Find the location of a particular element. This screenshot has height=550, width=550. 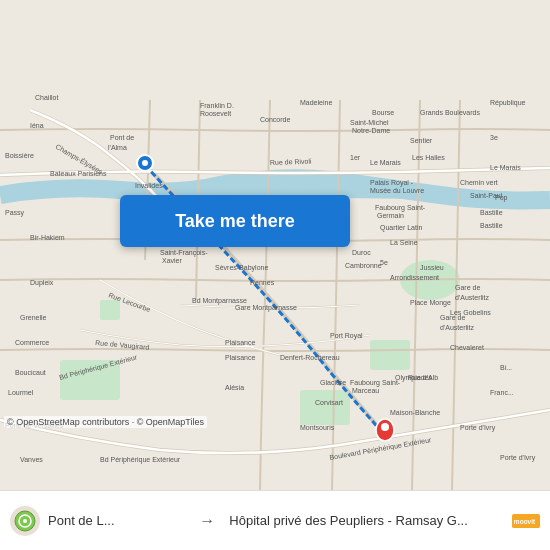

svg-text: Xavier is located at coordinates (172, 260).